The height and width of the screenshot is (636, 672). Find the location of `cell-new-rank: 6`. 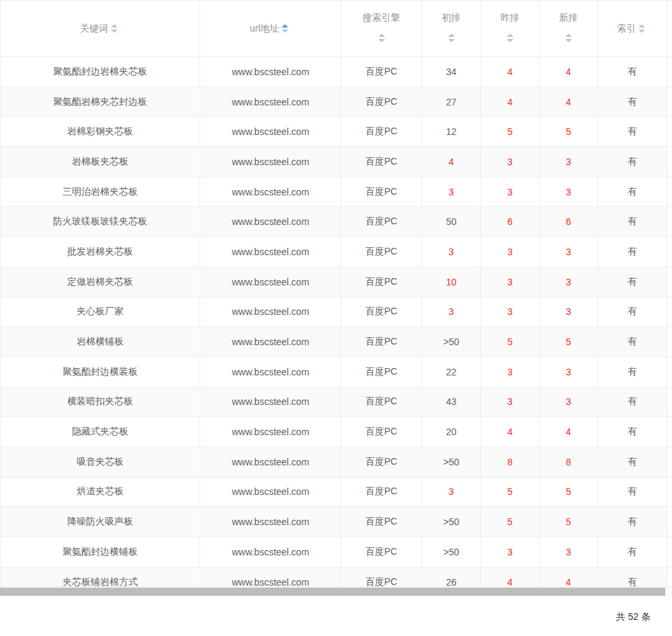

cell-new-rank: 6 is located at coordinates (569, 222).